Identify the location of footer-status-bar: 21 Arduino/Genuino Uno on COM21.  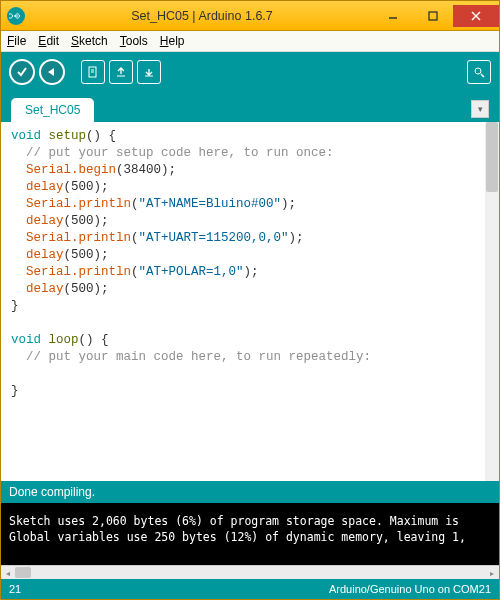
(250, 589).